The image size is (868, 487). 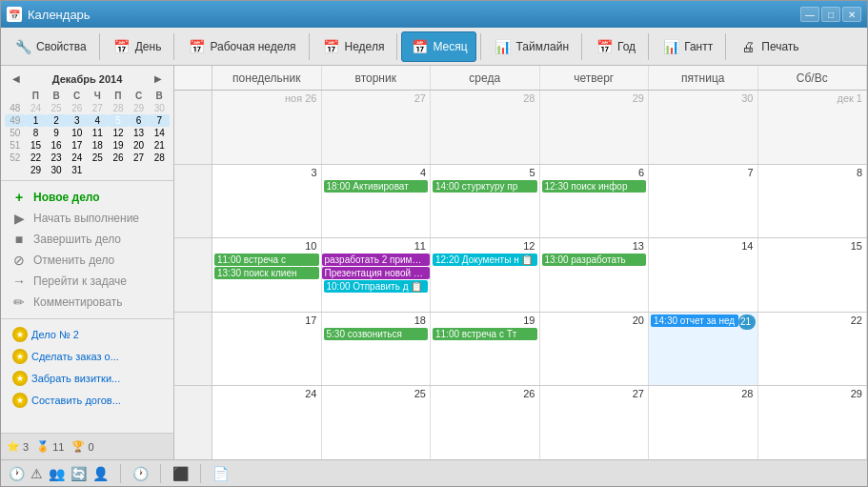 What do you see at coordinates (118, 145) in the screenshot?
I see `mini-cal-day: 19` at bounding box center [118, 145].